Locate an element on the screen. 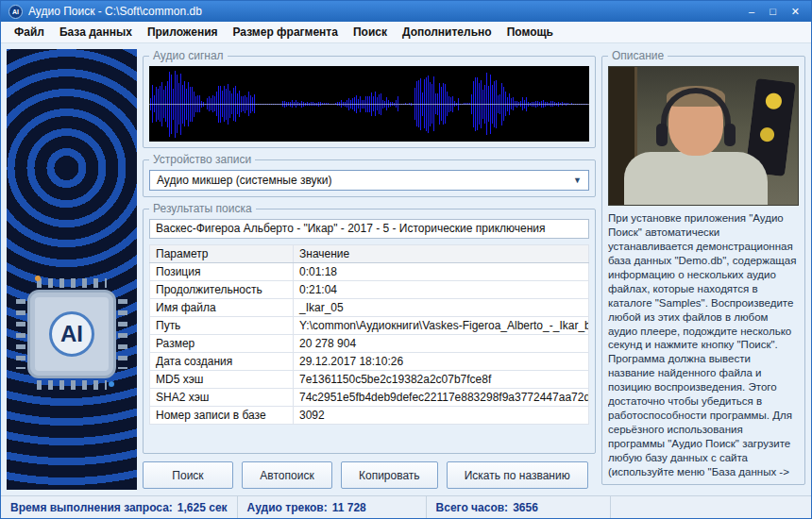 Image resolution: width=812 pixels, height=519 pixels. audio-signal-group-label: Аудио сигнал is located at coordinates (189, 56).